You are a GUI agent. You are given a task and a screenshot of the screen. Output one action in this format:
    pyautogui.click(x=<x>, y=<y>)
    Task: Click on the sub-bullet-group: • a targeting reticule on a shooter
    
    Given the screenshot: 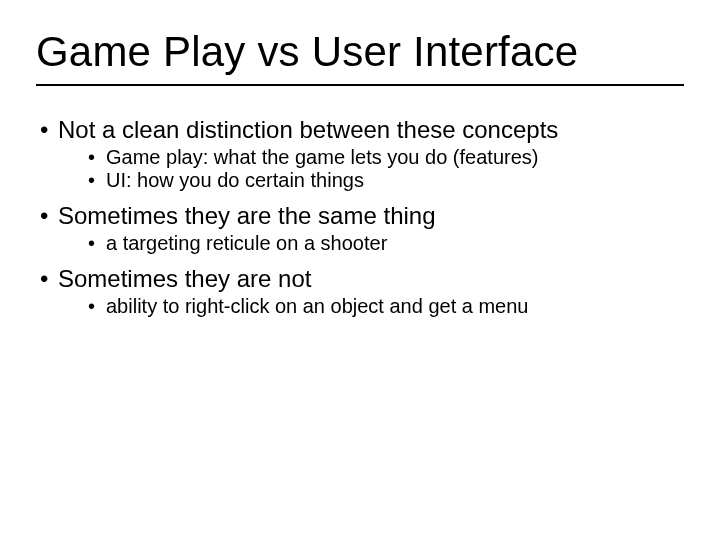 What is the action you would take?
    pyautogui.click(x=362, y=244)
    